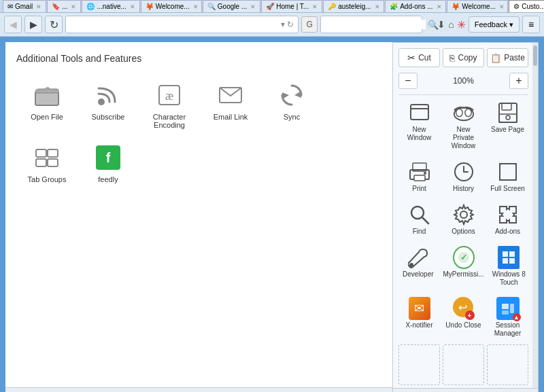  I want to click on email-icon, so click(231, 95).